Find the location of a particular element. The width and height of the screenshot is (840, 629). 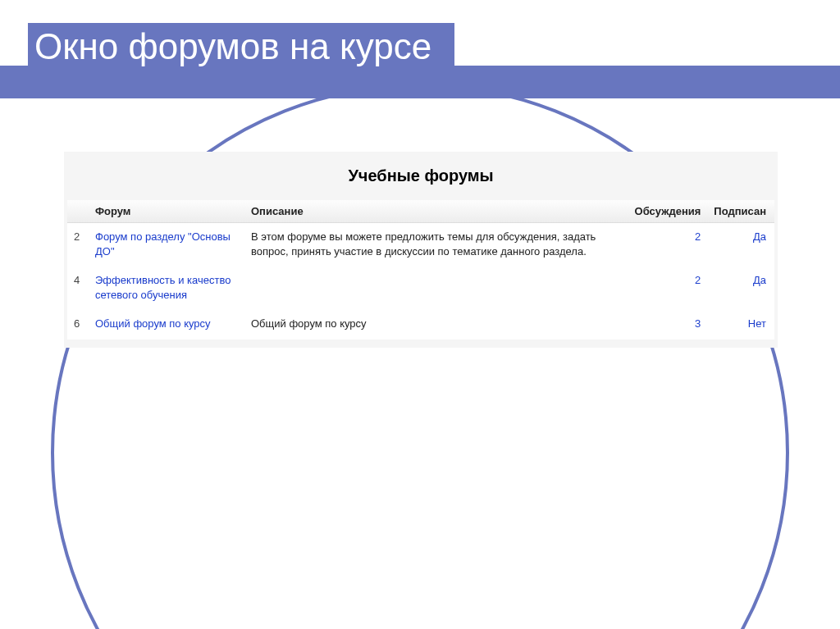

forum-description: Общий форум по курсу is located at coordinates (435, 325).